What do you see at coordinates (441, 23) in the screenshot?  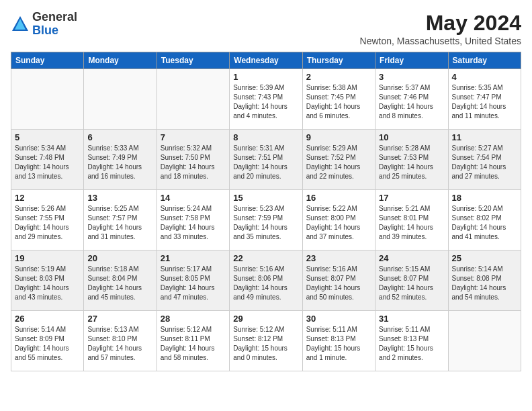 I see `month-year: May 2024` at bounding box center [441, 23].